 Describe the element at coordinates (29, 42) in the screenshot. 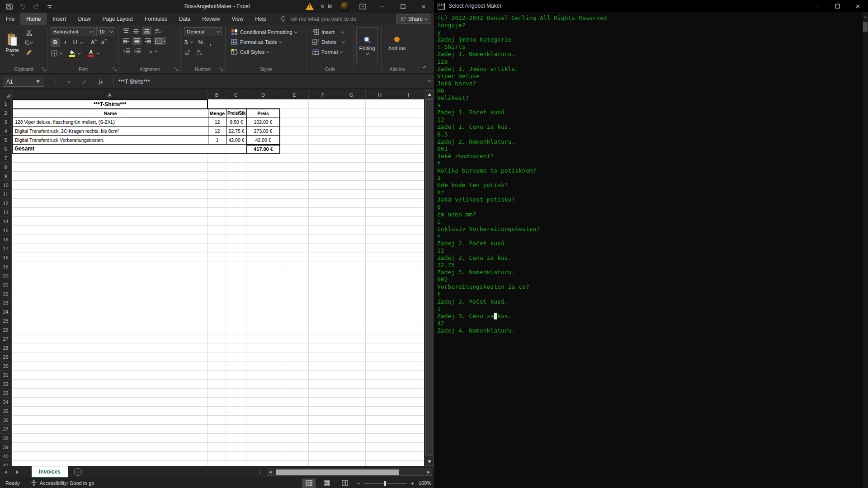

I see `copy-icon` at that location.